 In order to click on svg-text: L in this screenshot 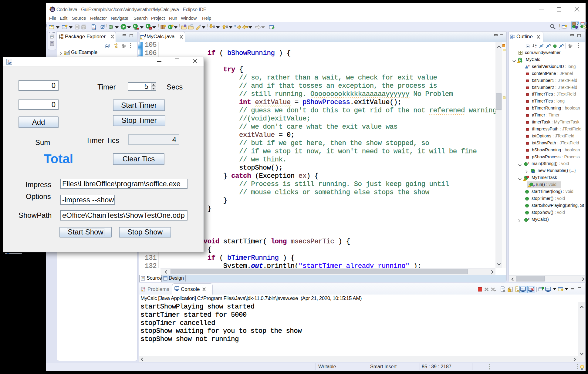, I will do `click(563, 45)`.